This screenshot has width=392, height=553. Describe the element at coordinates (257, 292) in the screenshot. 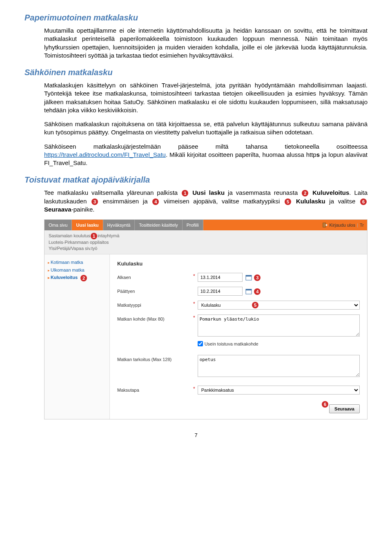

I see `mock-callout-4: 4` at that location.